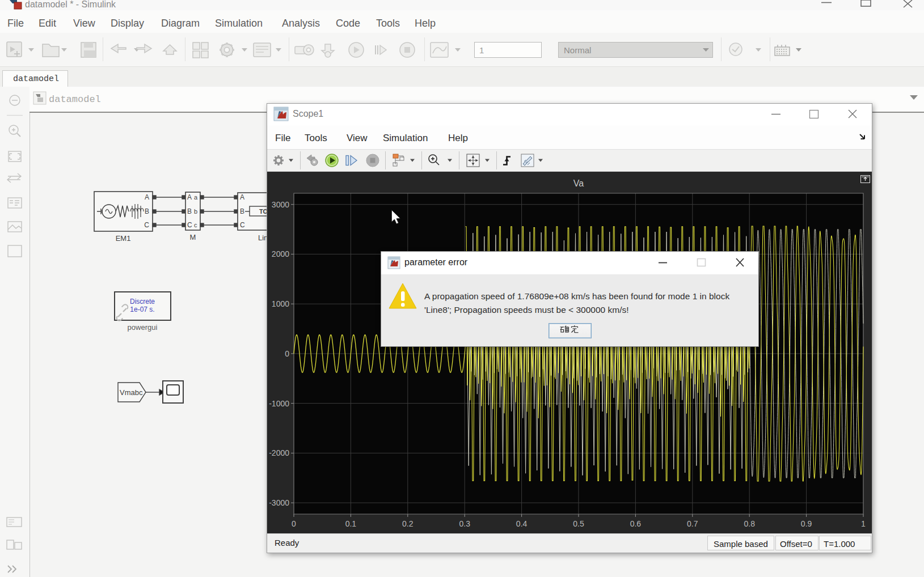  What do you see at coordinates (280, 205) in the screenshot?
I see `svg-text: 3000` at bounding box center [280, 205].